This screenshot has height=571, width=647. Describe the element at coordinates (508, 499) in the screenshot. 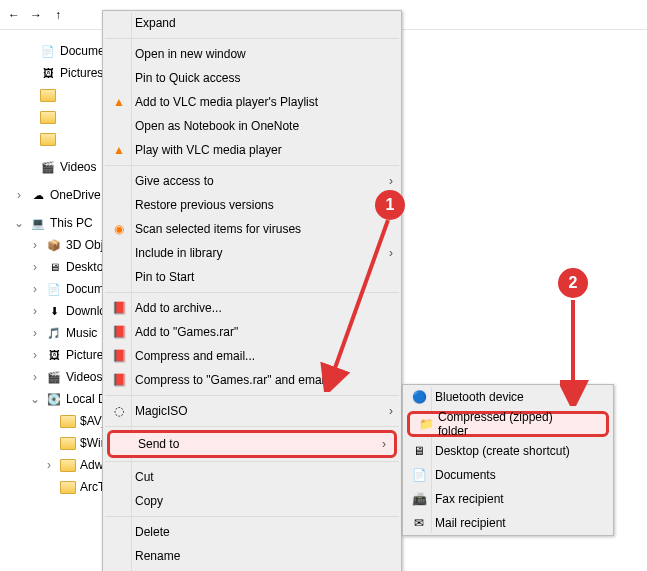

I see `submenu-item: 📠Fax recipient` at that location.